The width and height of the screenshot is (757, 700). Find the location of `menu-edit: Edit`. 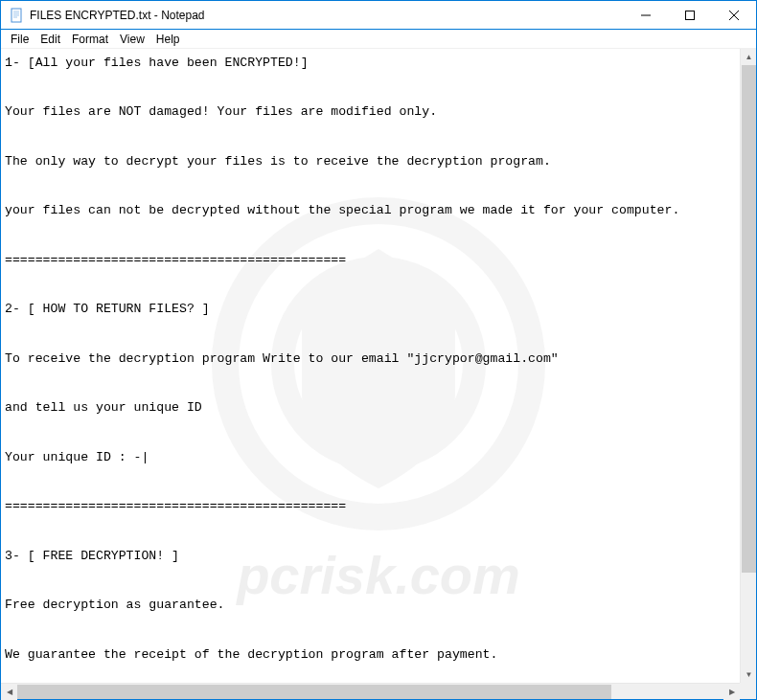

menu-edit: Edit is located at coordinates (50, 39).